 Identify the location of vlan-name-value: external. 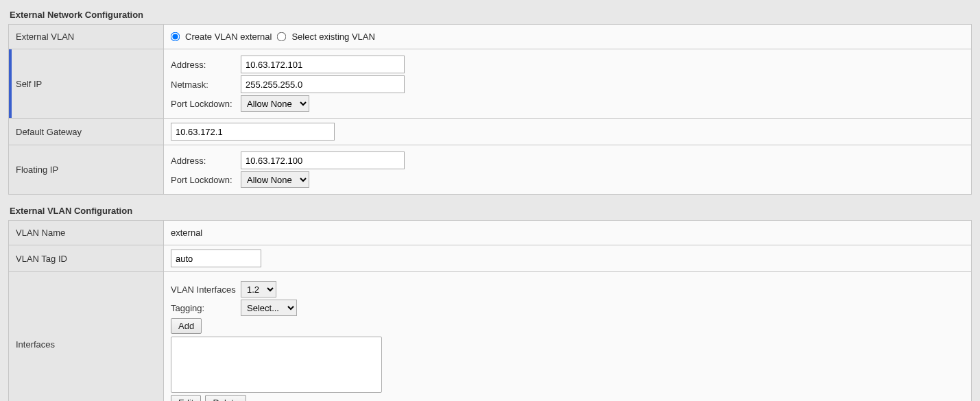
(568, 233).